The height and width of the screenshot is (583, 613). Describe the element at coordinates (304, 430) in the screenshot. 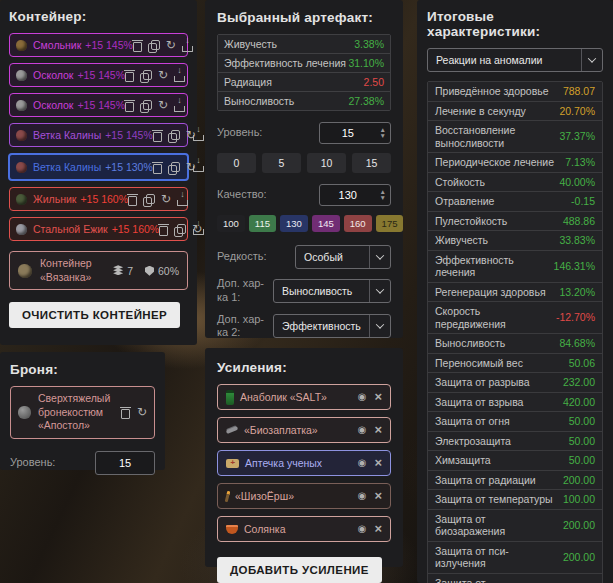

I see `boost-item: «Биозаплатка» ◉ ×` at that location.